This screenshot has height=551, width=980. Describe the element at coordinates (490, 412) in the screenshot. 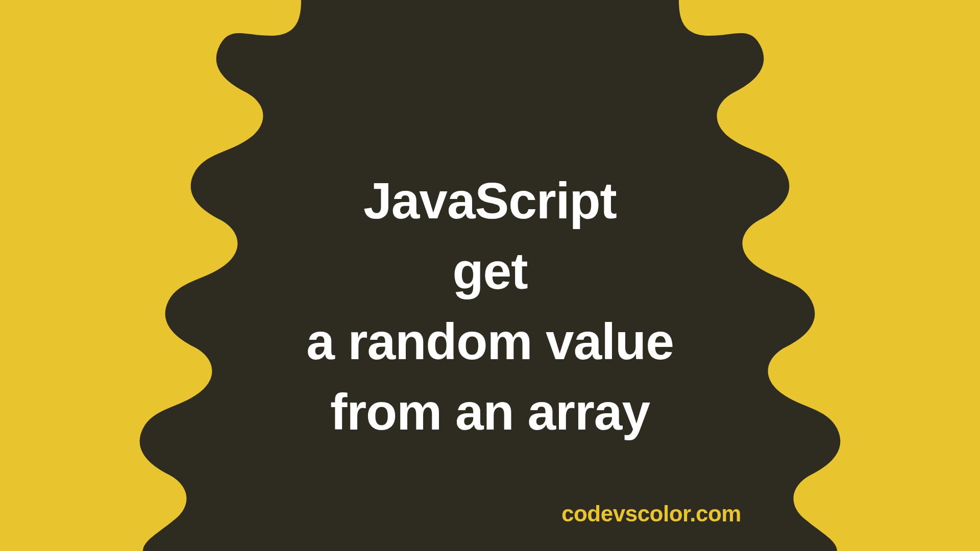

I see `title-line-4: from an array` at that location.